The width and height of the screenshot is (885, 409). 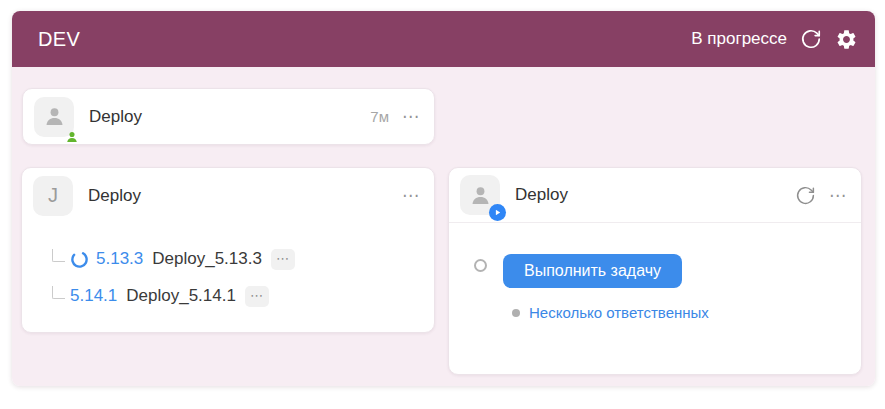 What do you see at coordinates (228, 116) in the screenshot?
I see `card-head: Deploy 7м ⋯` at bounding box center [228, 116].